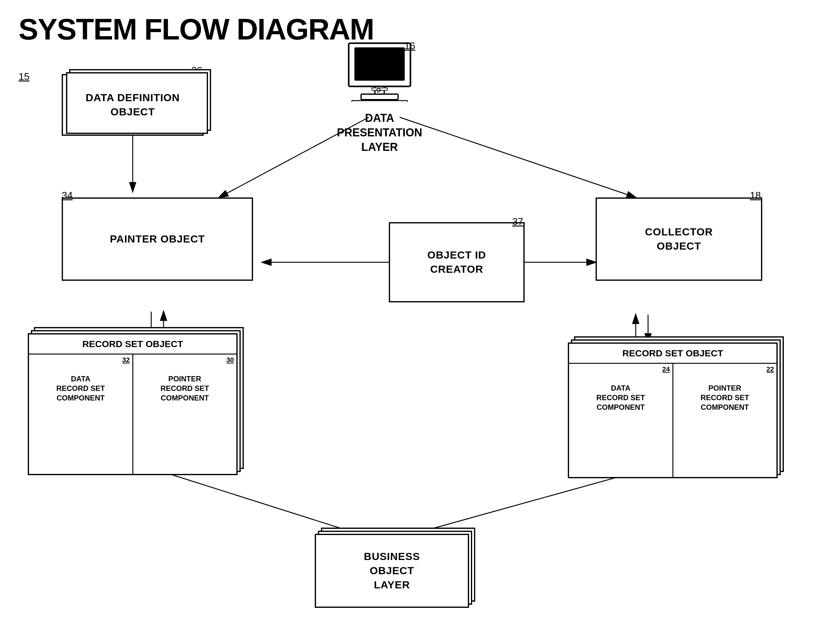 The height and width of the screenshot is (643, 840). I want to click on page-title: SYSTEM FLOW DIAGRAM, so click(196, 29).